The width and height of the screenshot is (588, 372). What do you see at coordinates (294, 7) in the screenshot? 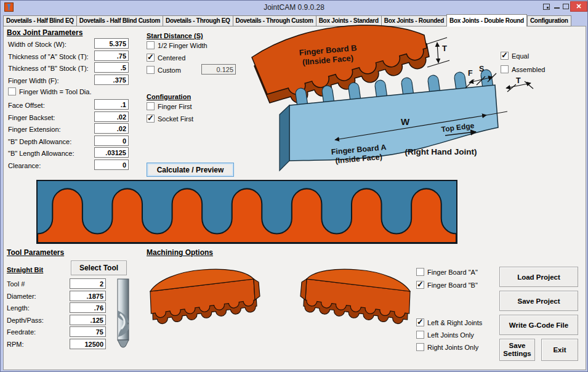
I see `window-title: JointCAM 0.9.0.28` at bounding box center [294, 7].